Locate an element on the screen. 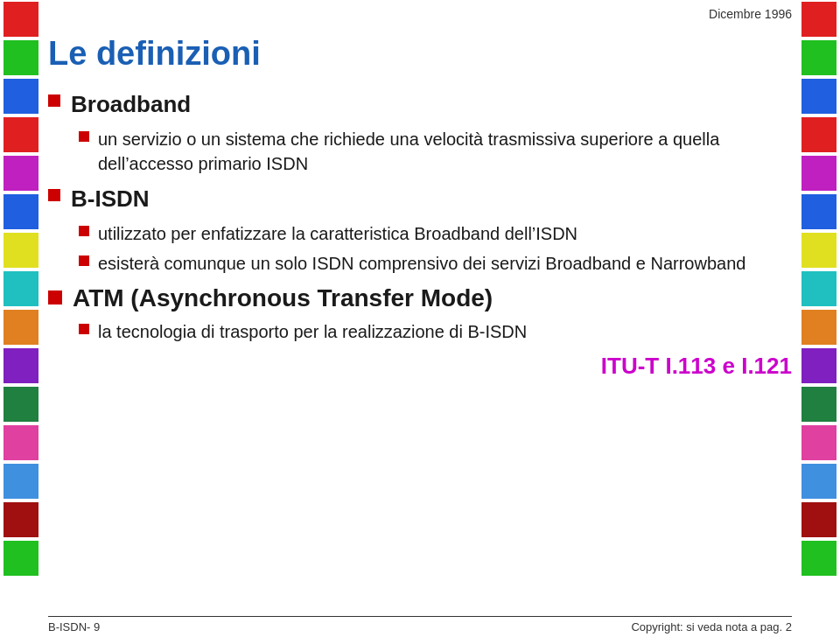 The height and width of the screenshot is (637, 840). bisdn-label: B-ISDN is located at coordinates (110, 200).